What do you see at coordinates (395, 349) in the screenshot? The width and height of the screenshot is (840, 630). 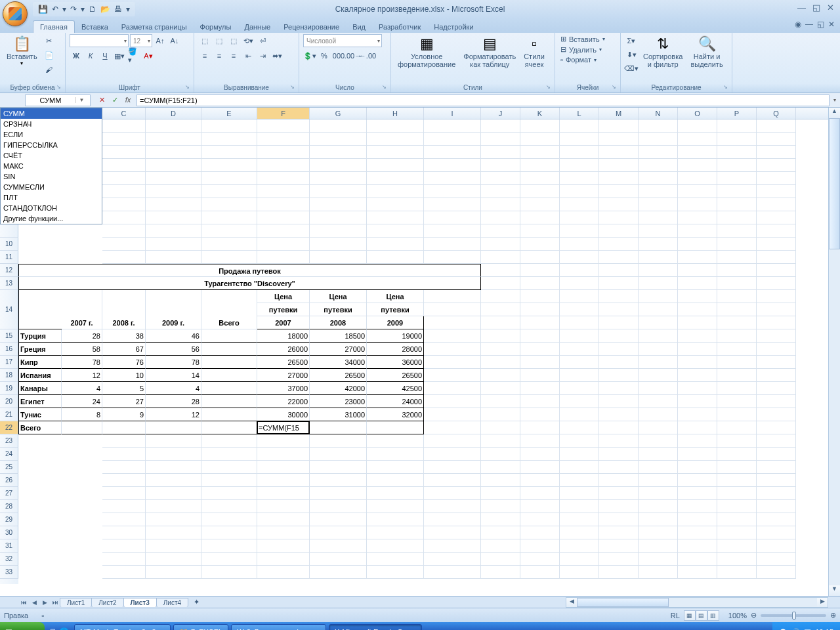 I see `cell: 28000` at bounding box center [395, 349].